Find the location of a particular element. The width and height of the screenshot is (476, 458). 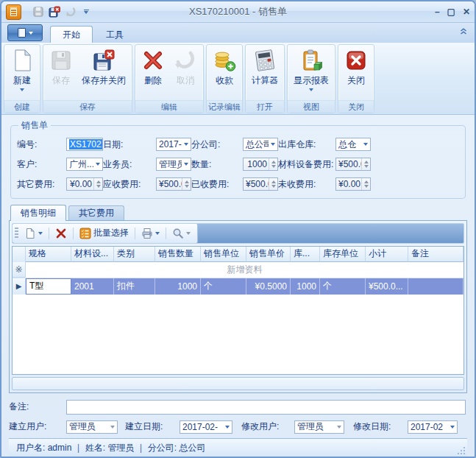

close-form-button: 关闭 is located at coordinates (356, 74).